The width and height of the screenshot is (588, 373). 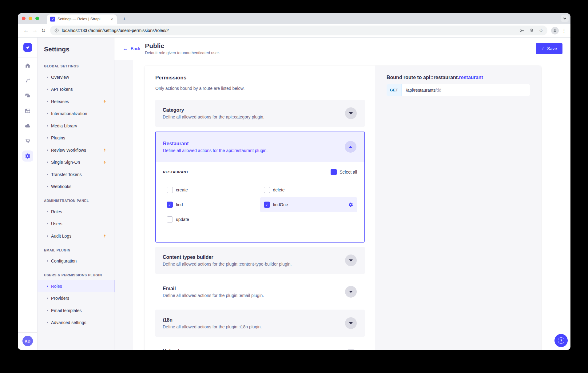 What do you see at coordinates (112, 19) in the screenshot?
I see `close-tab-icon: ×` at bounding box center [112, 19].